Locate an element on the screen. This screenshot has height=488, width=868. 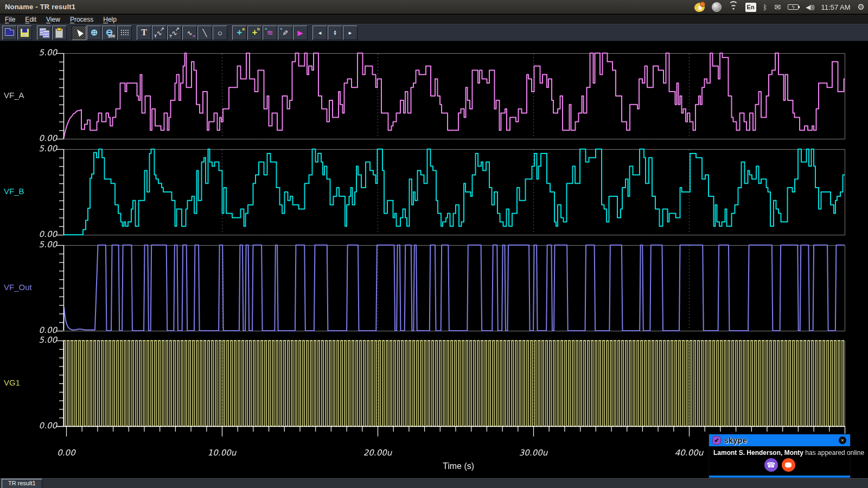
system-tray: Enᛒ✉ϟ◀)))11:57 AM⚙ is located at coordinates (780, 7).